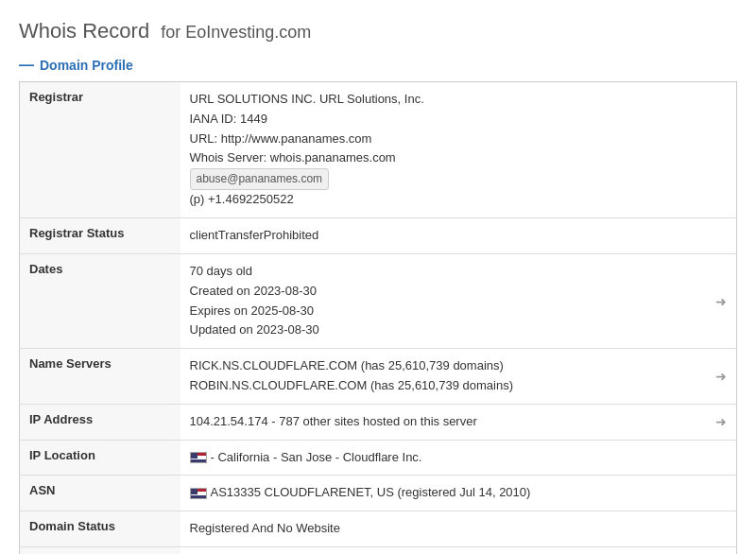 The width and height of the screenshot is (756, 554). Describe the element at coordinates (378, 529) in the screenshot. I see `table-row: Domain StatusRegistered And No Website` at that location.